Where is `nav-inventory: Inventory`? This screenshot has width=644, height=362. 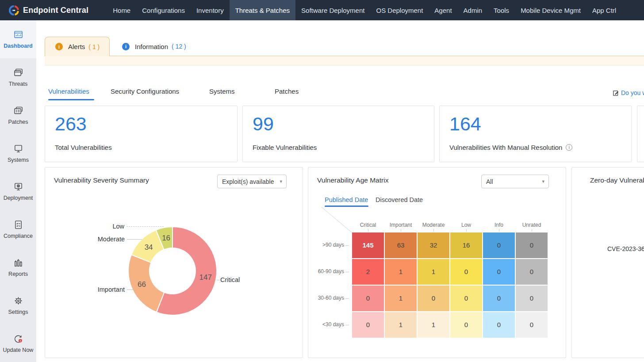
nav-inventory: Inventory is located at coordinates (210, 10).